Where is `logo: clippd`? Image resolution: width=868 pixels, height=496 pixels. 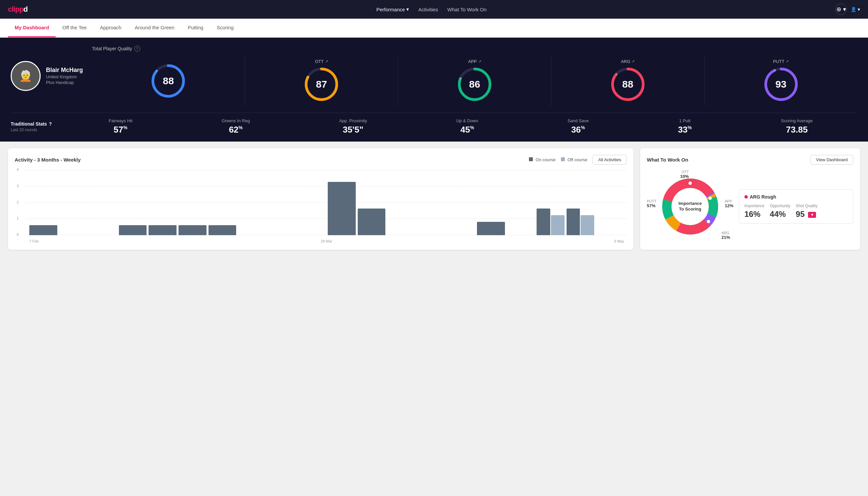
logo: clippd is located at coordinates (18, 10).